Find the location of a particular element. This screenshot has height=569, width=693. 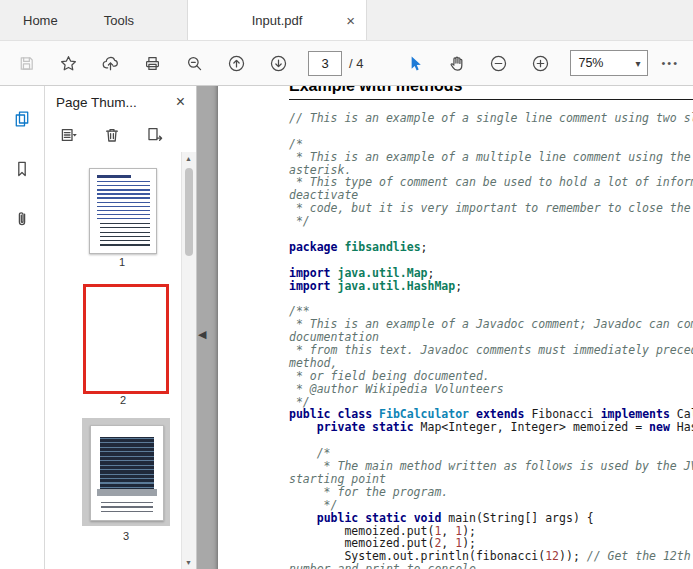

code-line: import java.util.HashMap; is located at coordinates (491, 286).